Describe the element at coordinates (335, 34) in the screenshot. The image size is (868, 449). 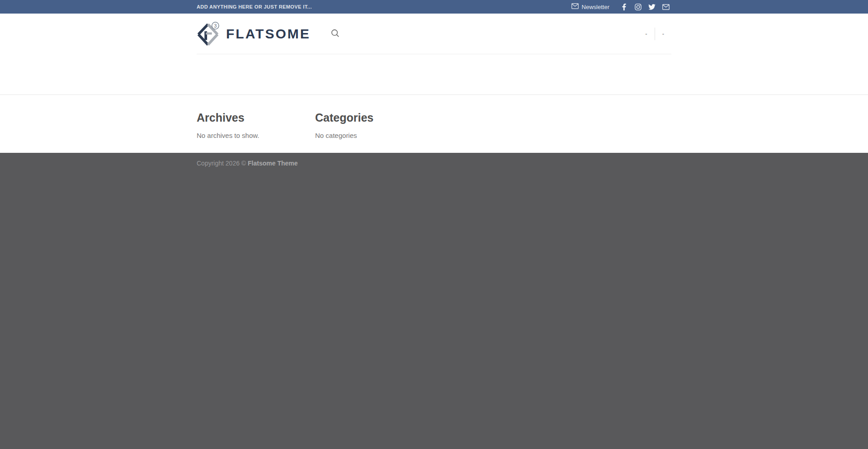
I see `search-button` at that location.